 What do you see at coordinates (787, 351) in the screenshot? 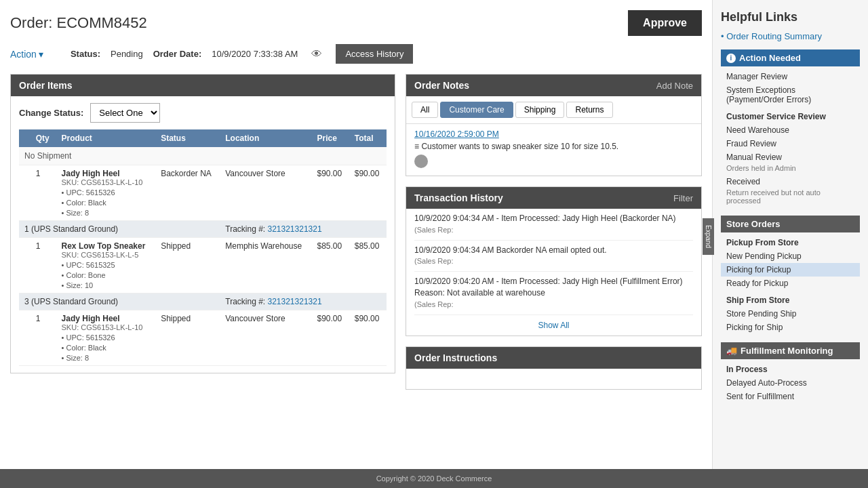
I see `sidebar-fulfillment-label: Fulfillment Monitoring` at bounding box center [787, 351].